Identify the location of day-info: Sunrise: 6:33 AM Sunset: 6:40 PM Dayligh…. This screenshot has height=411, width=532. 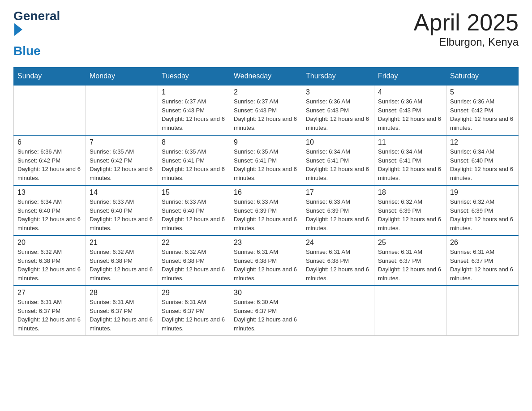
(194, 215).